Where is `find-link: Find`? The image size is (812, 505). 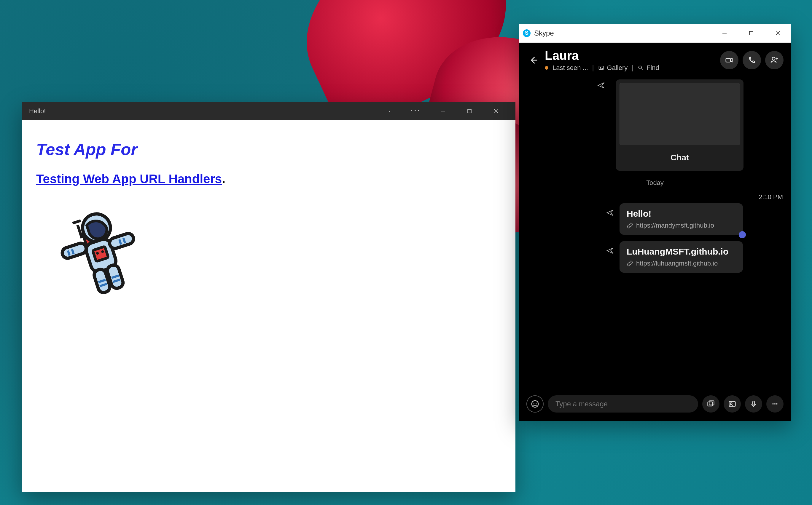
find-link: Find is located at coordinates (653, 68).